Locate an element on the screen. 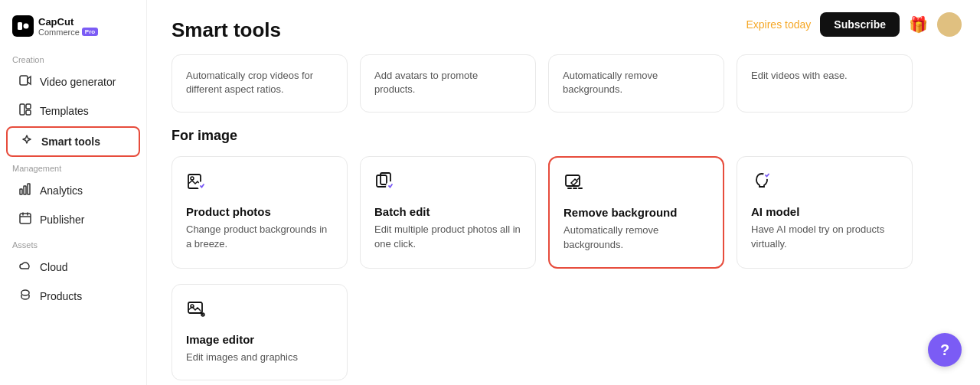  card-title: AI model is located at coordinates (825, 211).